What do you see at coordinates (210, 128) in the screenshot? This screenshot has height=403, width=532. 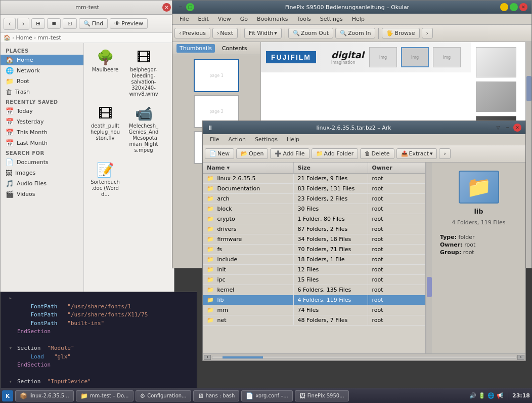 I see `ark-titlebar-pause: ⏸` at bounding box center [210, 128].